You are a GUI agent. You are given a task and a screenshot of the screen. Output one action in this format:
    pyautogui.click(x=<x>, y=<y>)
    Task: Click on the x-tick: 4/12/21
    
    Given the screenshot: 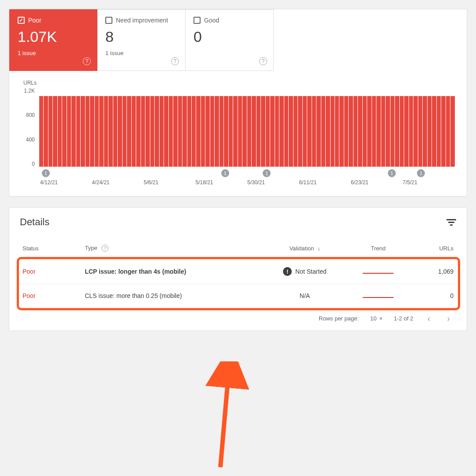 What is the action you would take?
    pyautogui.click(x=66, y=182)
    